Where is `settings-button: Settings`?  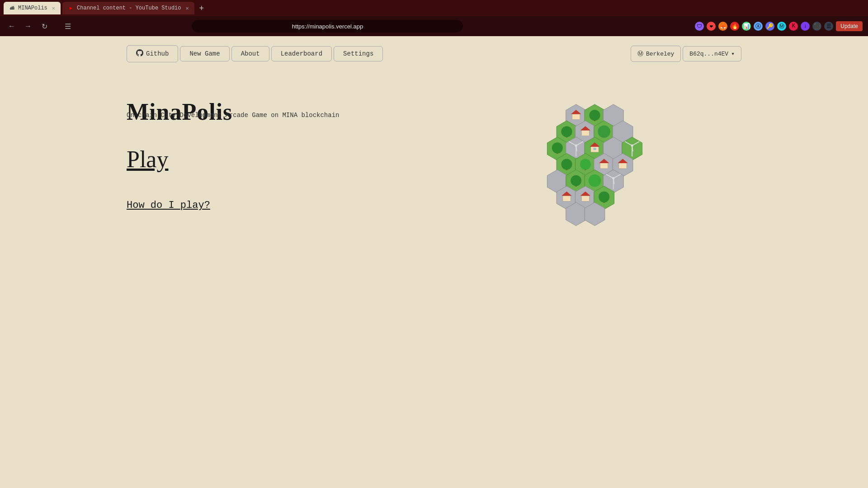
settings-button: Settings is located at coordinates (358, 54).